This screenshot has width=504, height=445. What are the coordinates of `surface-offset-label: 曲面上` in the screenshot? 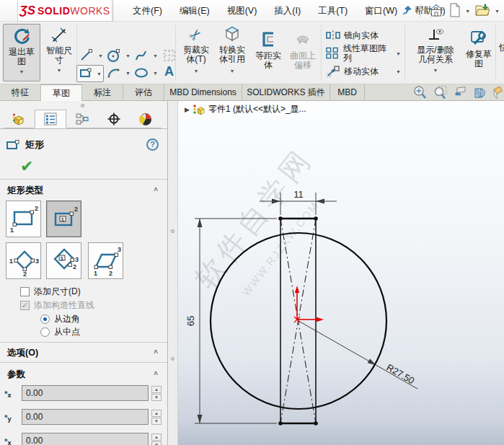 It's located at (303, 56).